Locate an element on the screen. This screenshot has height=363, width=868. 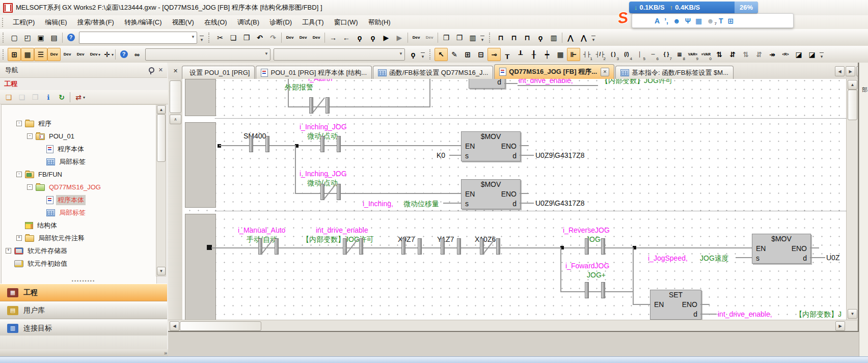
tree-expander-icon: + is located at coordinates (19, 238).